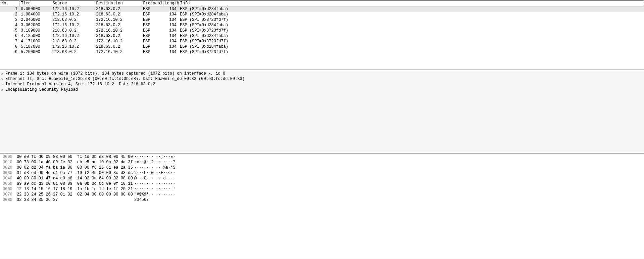 The image size is (644, 259). I want to click on hex-offset: 0040, so click(10, 178).